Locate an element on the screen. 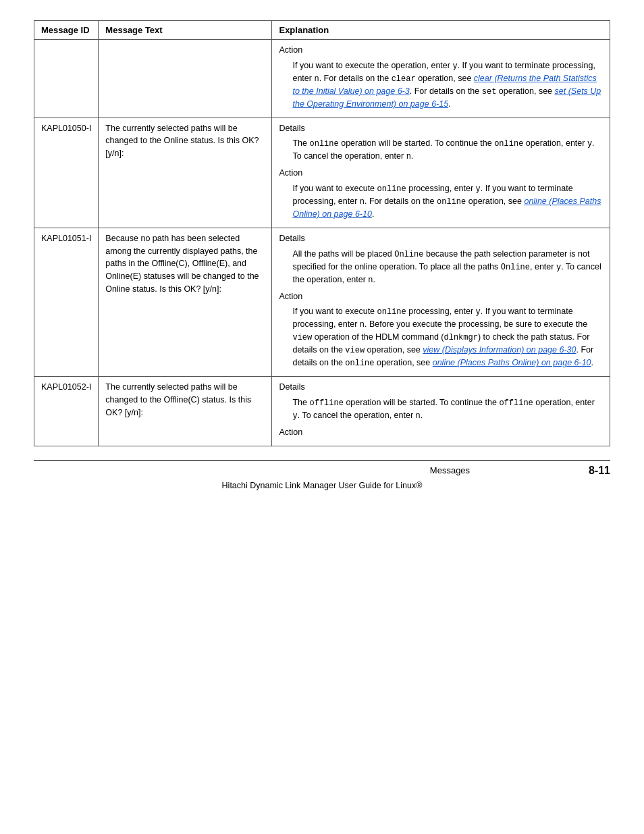 Image resolution: width=644 pixels, height=834 pixels. page-number: 8-11 is located at coordinates (599, 471).